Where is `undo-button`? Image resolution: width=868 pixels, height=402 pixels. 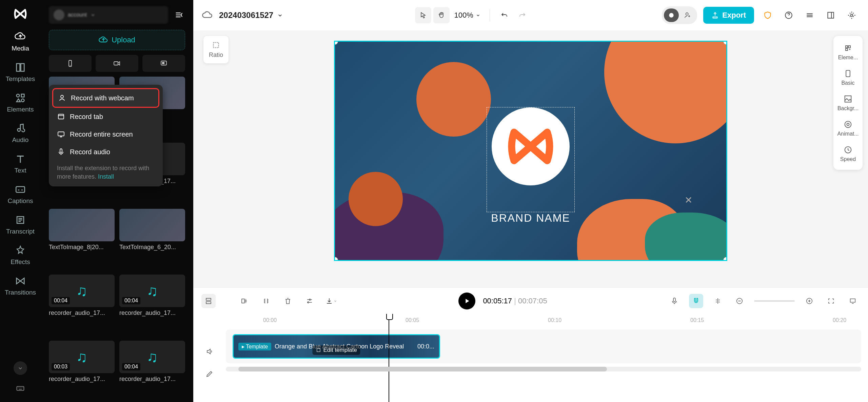
undo-button is located at coordinates (504, 15).